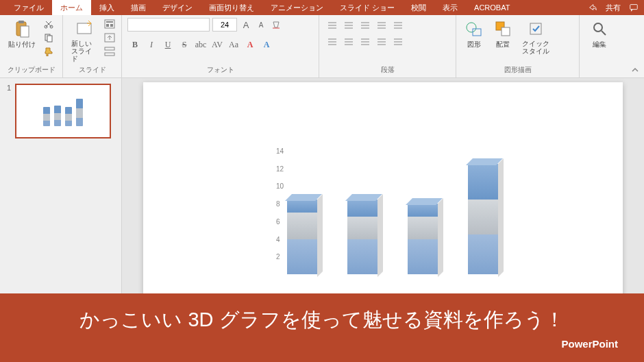 Image resolution: width=644 pixels, height=362 pixels. What do you see at coordinates (492, 8) in the screenshot?
I see `tab-ACROBAT: ACROBAT` at bounding box center [492, 8].